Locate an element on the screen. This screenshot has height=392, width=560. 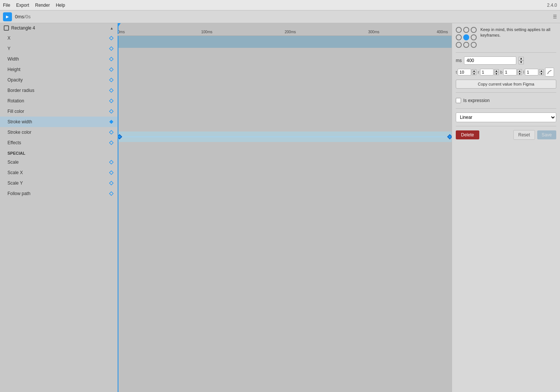
prop-label-scale-y: Scale Y is located at coordinates (58, 183).